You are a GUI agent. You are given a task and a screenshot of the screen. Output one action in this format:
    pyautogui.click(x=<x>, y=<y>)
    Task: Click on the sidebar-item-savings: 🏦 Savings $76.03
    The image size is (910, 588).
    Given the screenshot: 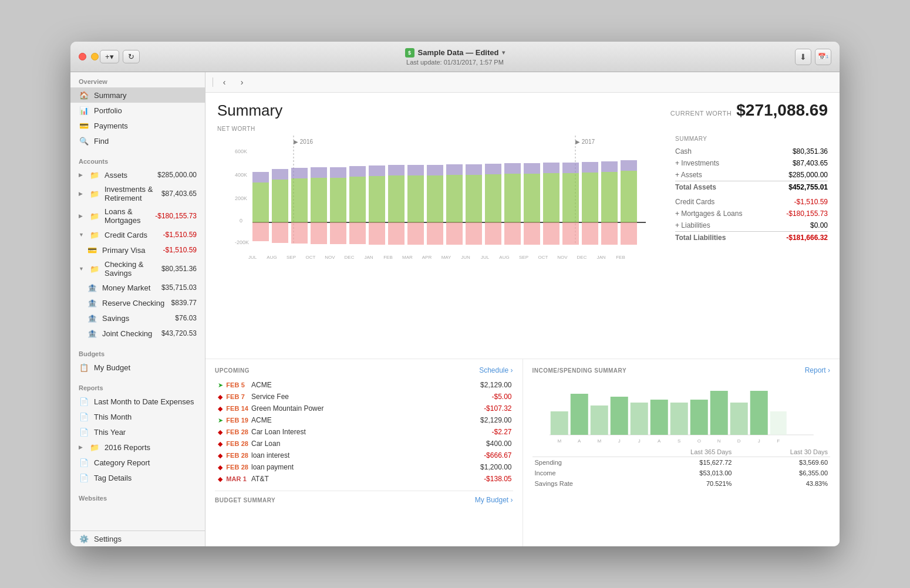 What is the action you would take?
    pyautogui.click(x=137, y=318)
    